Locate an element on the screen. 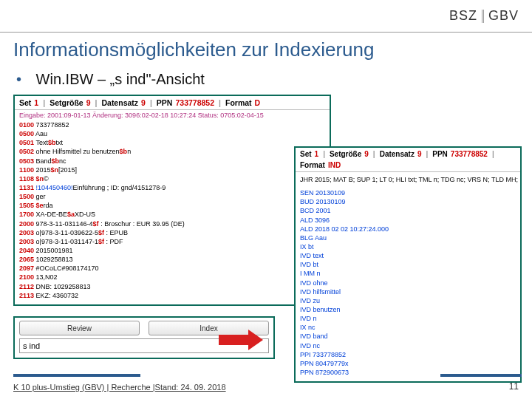 The height and width of the screenshot is (399, 532). ind-summary: JHR 2015; MAT B; SUP 1; LT 0; HLI txt; T… is located at coordinates (408, 180).